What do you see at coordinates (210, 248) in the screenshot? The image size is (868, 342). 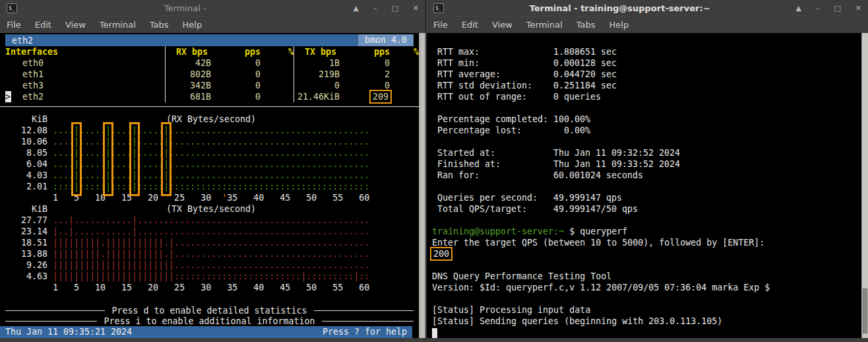 I see `tx-graph: KiB(TX Bytes/second) 27.77...|..........…` at bounding box center [210, 248].